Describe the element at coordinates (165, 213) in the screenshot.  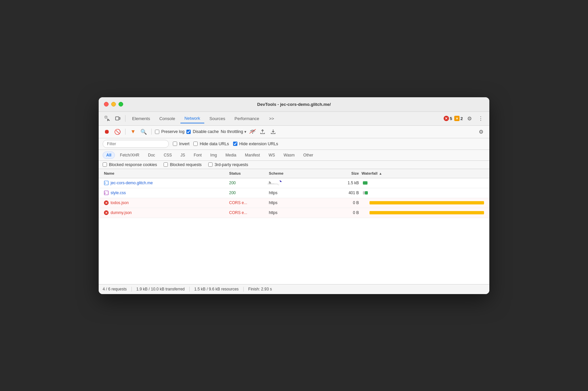
I see `row-name-cell: ✕ dummy.json` at that location.